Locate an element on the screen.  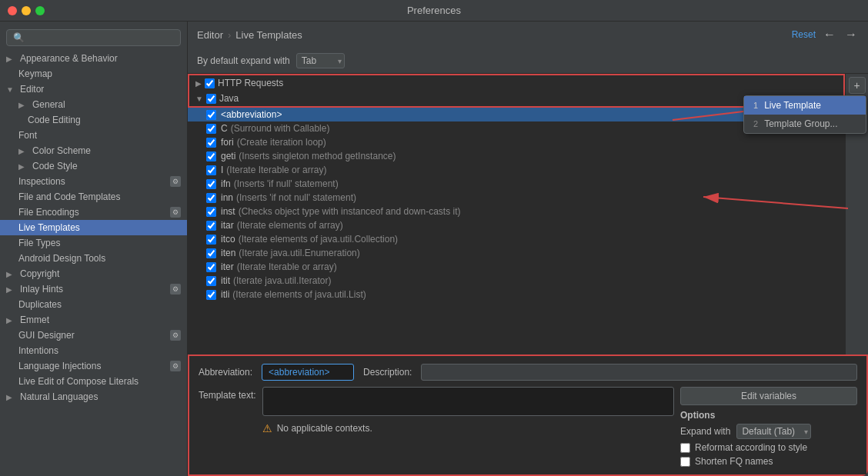
maximize-button is located at coordinates (40, 11).